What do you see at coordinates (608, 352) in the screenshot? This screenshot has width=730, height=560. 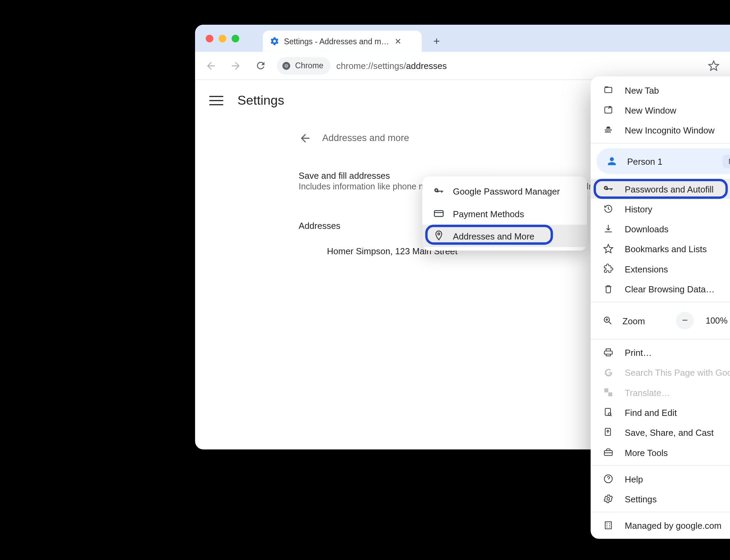 I see `print-icon` at bounding box center [608, 352].